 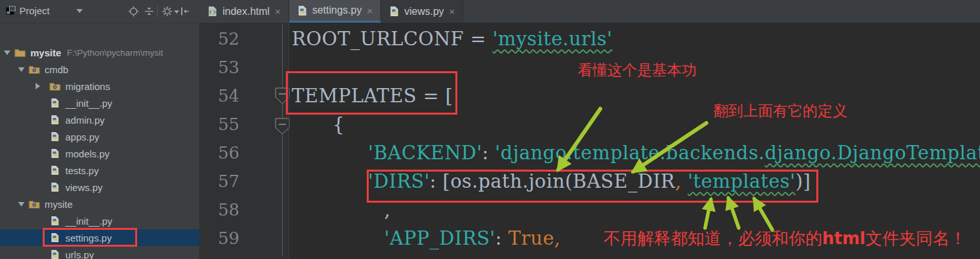 I want to click on line-number: 57, so click(x=223, y=181).